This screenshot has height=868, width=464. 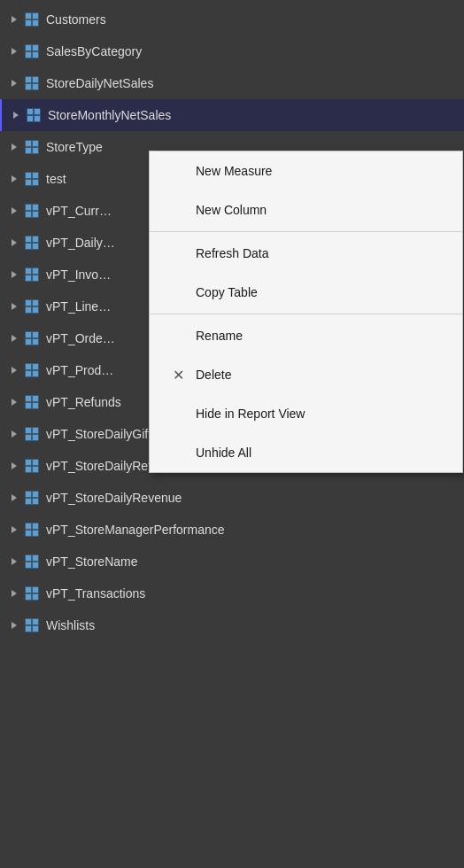 I want to click on tree-item: Wishlists, so click(x=232, y=625).